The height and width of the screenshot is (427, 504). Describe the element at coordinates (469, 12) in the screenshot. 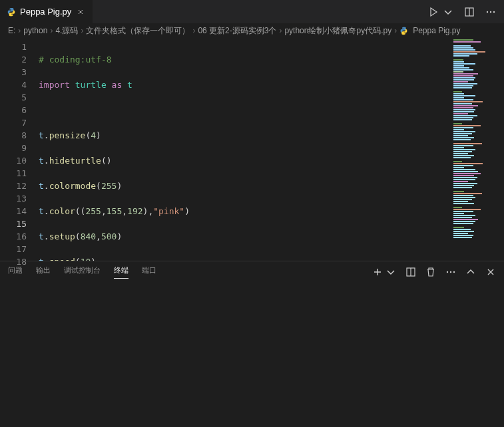

I see `split-editor-icon` at that location.